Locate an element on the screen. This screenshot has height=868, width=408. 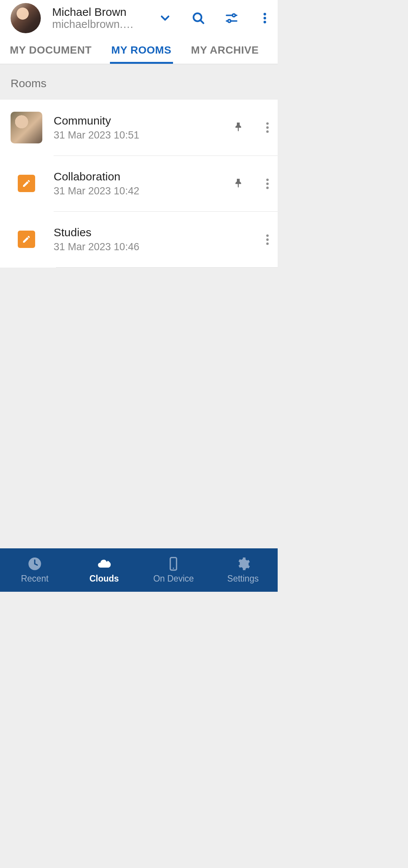
room-title: Collaboration is located at coordinates (144, 177).